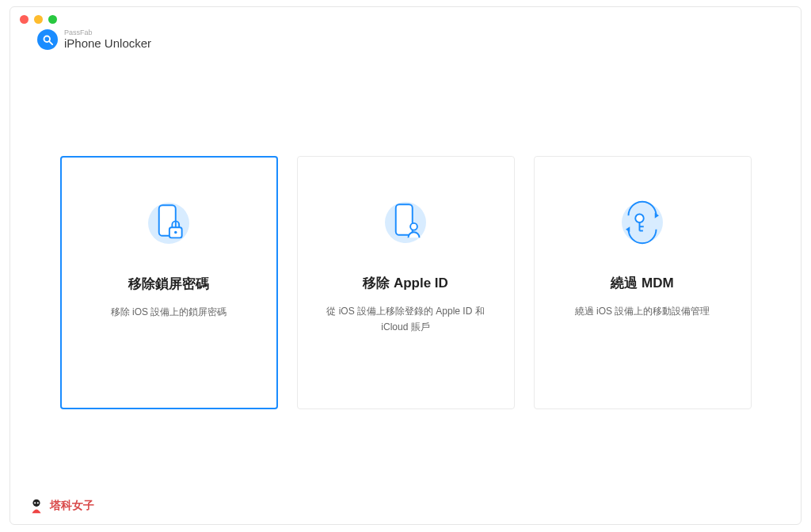 This screenshot has height=532, width=811. Describe the element at coordinates (643, 283) in the screenshot. I see `card-bypass-mdm: 繞過 MDM 繞過 iOS 設備上的移動設備管理` at that location.